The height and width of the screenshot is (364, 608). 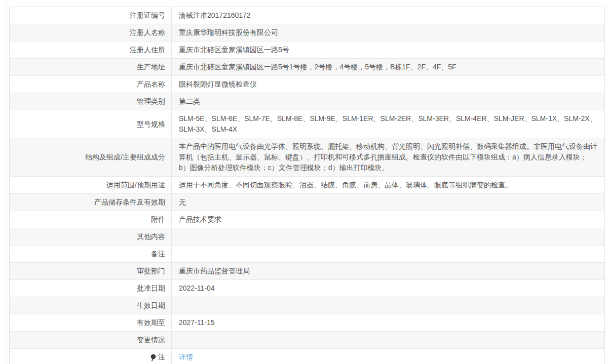 What do you see at coordinates (91, 50) in the screenshot?
I see `row-label: 注册人住所` at bounding box center [91, 50].